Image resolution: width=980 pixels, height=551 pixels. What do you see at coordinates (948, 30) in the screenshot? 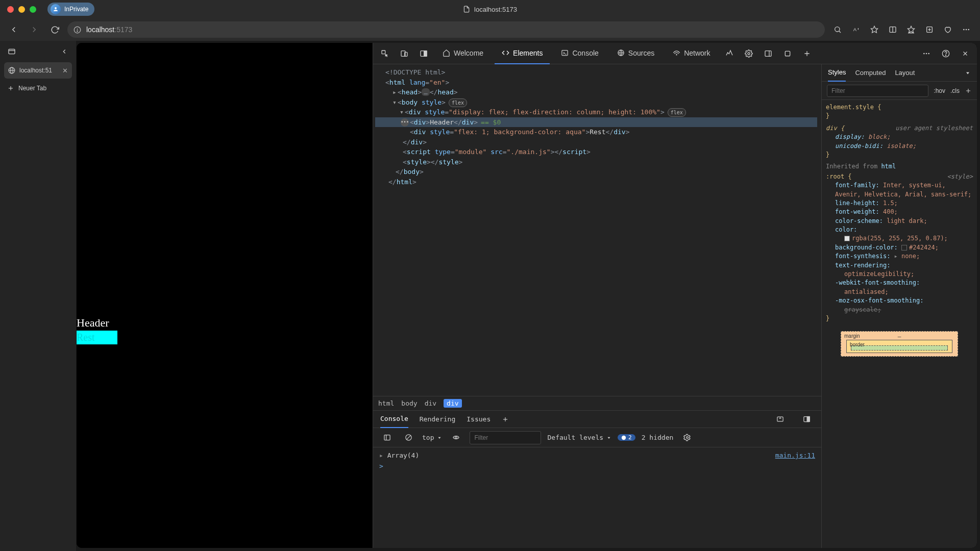
I see `browser-essentials-icon` at bounding box center [948, 30].